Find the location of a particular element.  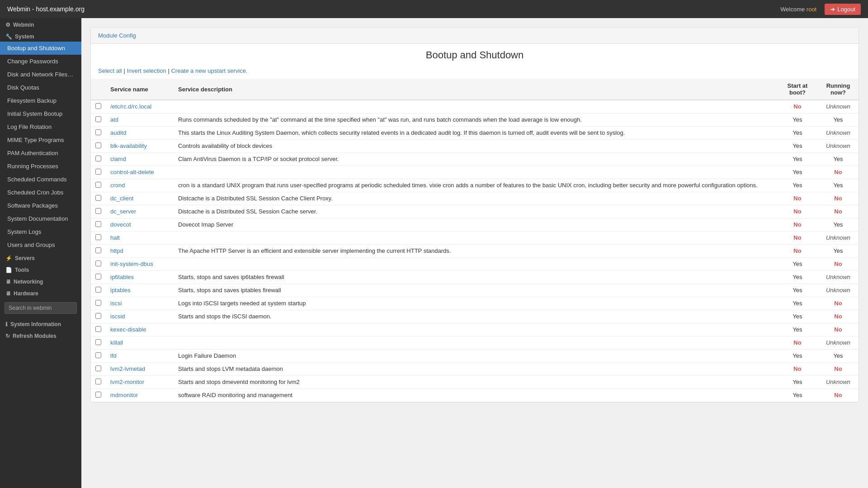

header-service-name: Service name is located at coordinates (140, 90).